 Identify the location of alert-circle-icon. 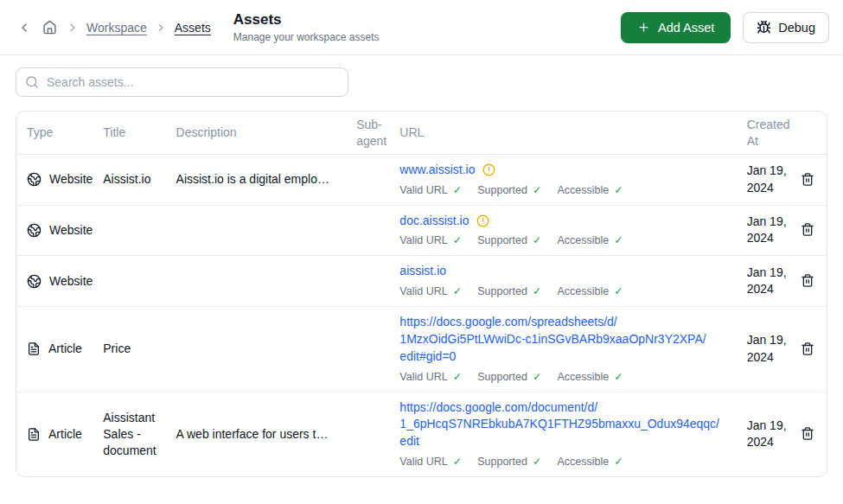
(482, 221).